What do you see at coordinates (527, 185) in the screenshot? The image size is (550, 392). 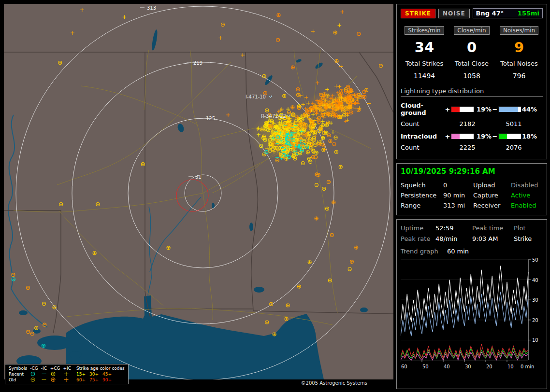 I see `upload-value: Disabled` at bounding box center [527, 185].